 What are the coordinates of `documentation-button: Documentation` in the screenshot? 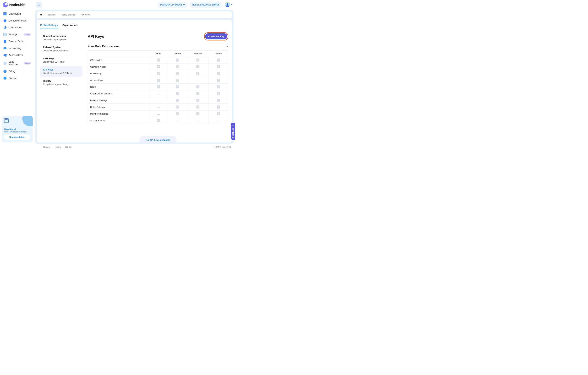 It's located at (17, 137).